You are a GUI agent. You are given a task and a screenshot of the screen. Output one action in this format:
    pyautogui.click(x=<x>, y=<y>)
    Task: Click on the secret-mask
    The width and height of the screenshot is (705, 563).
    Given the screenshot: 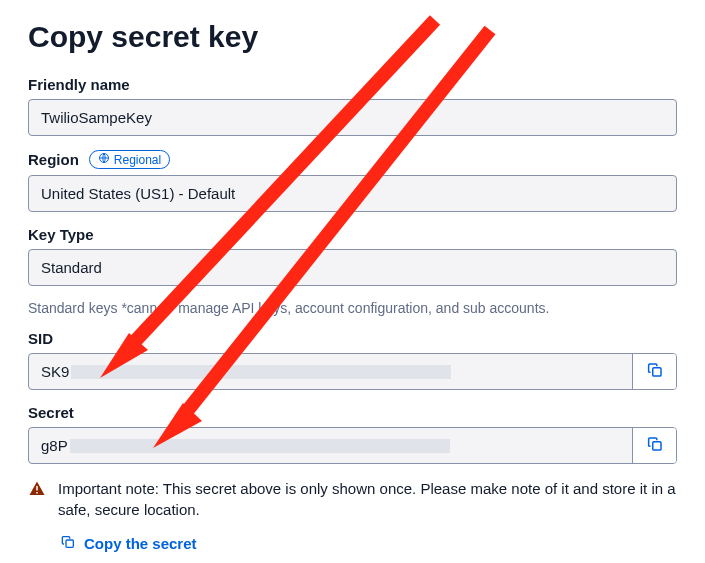 What is the action you would take?
    pyautogui.click(x=260, y=446)
    